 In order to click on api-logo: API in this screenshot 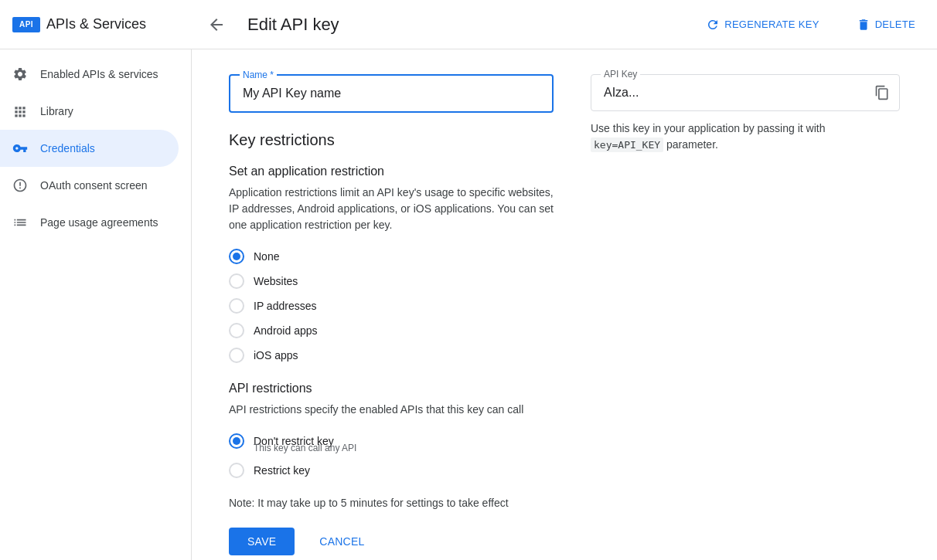, I will do `click(26, 25)`.